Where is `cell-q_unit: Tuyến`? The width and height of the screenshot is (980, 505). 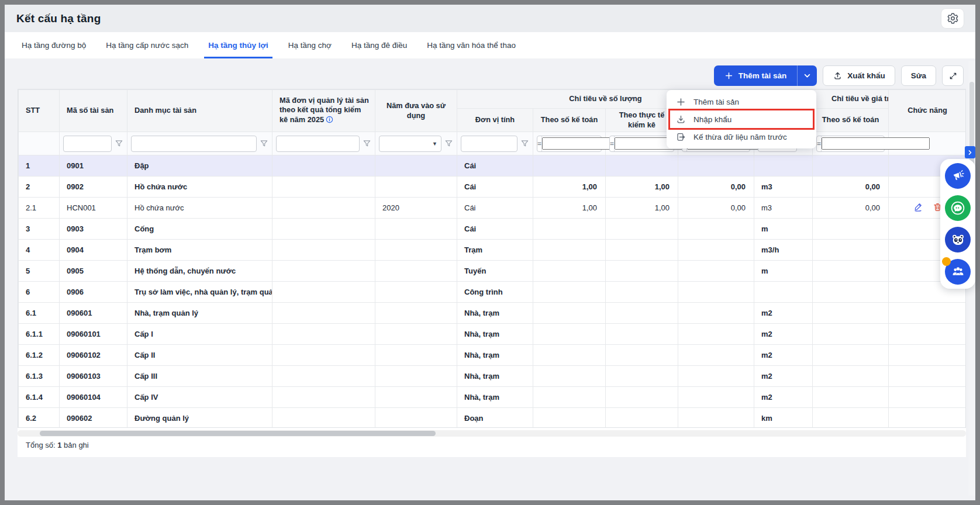
cell-q_unit: Tuyến is located at coordinates (495, 271).